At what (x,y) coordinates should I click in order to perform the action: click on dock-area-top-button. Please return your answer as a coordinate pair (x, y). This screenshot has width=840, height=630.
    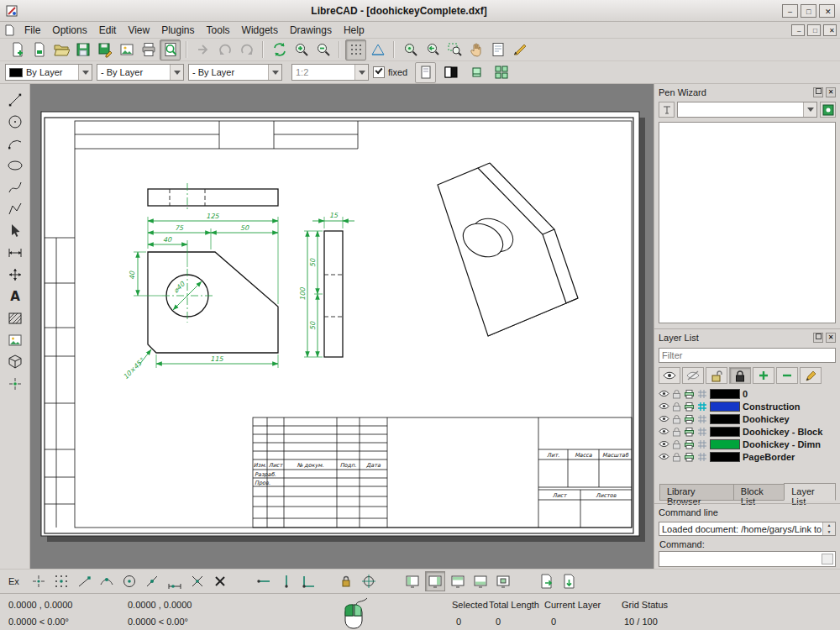
    Looking at the image, I should click on (458, 581).